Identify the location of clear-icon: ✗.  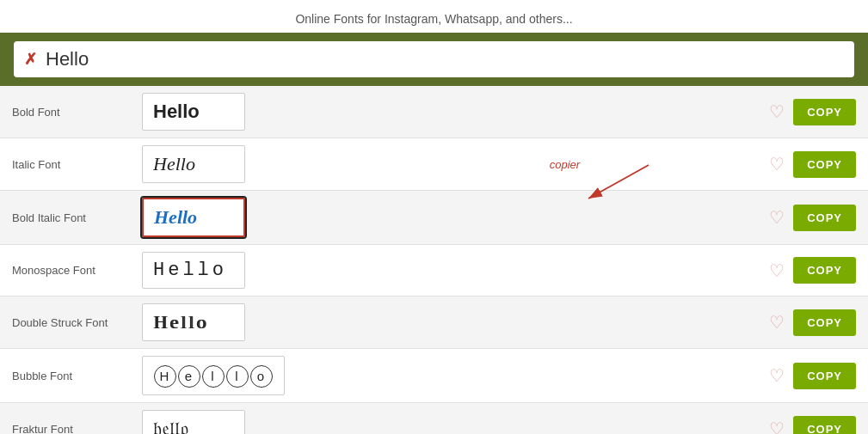
(31, 59).